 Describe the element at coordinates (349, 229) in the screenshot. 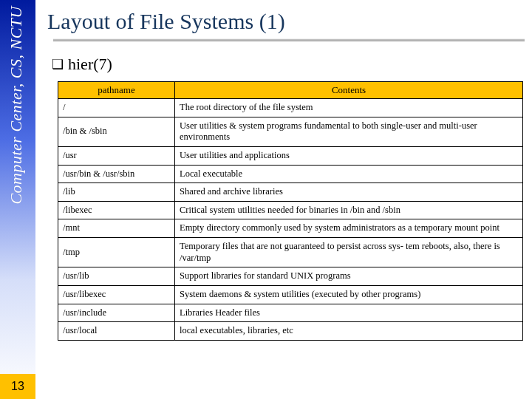

I see `cell-desc: Empty directory commonly used by system …` at that location.